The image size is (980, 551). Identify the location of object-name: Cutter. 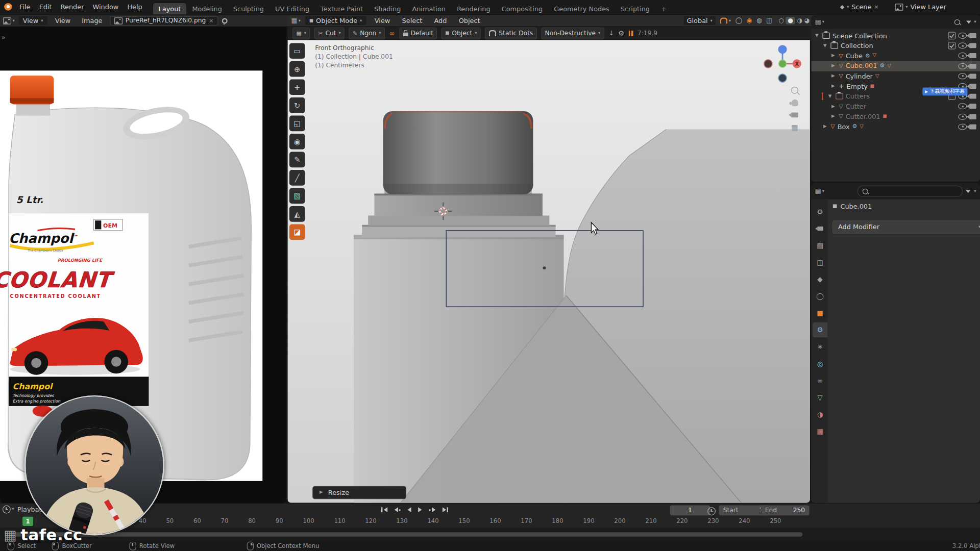
(856, 106).